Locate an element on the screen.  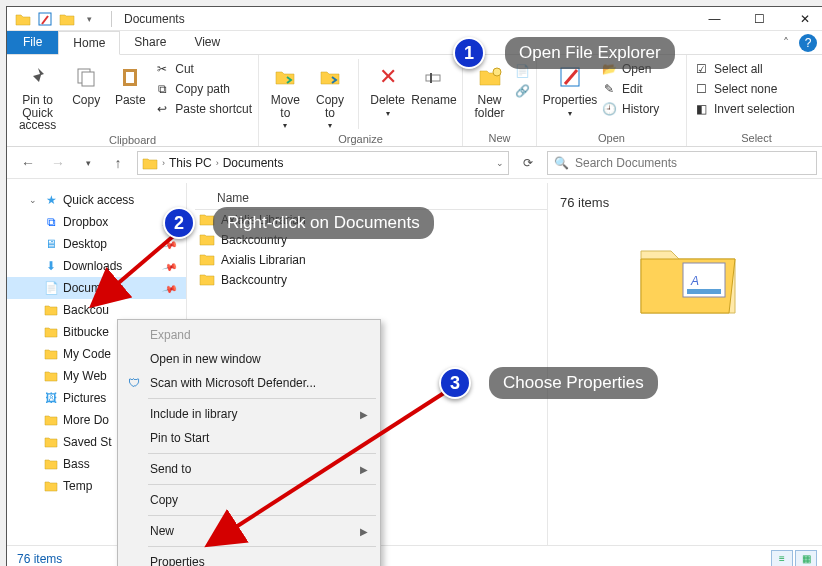
scissors-icon: ✂ is located at coordinates (162, 69).